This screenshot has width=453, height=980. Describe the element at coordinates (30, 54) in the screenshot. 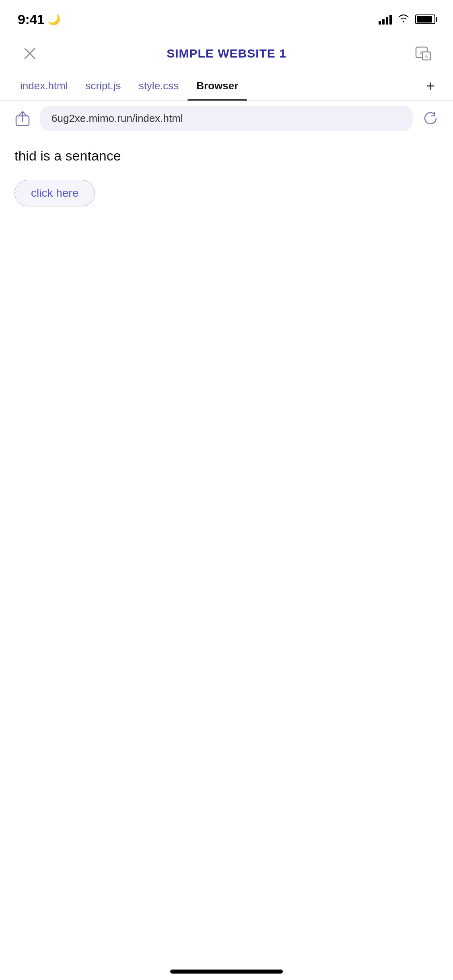

I see `close-icon` at that location.